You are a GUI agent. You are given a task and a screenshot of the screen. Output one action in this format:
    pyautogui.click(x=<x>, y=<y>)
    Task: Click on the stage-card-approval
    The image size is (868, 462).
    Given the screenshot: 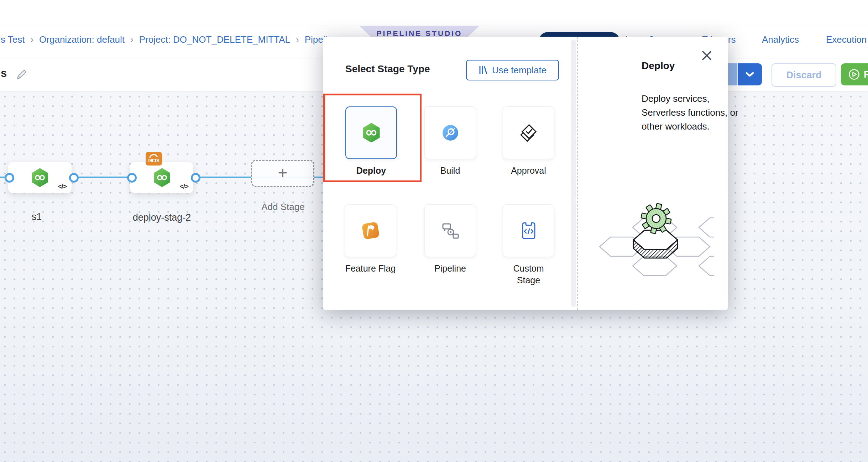 What is the action you would take?
    pyautogui.click(x=528, y=133)
    